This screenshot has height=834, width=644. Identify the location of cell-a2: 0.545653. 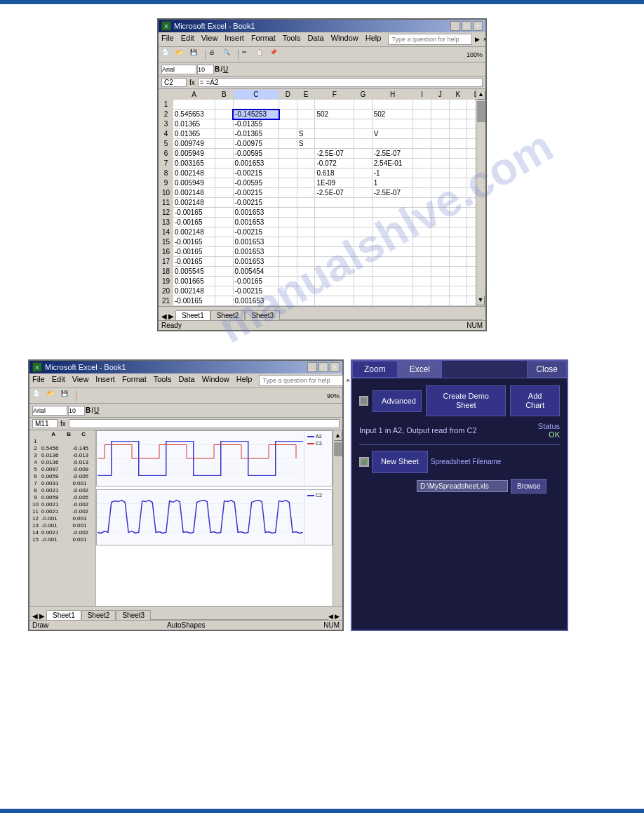
(194, 114).